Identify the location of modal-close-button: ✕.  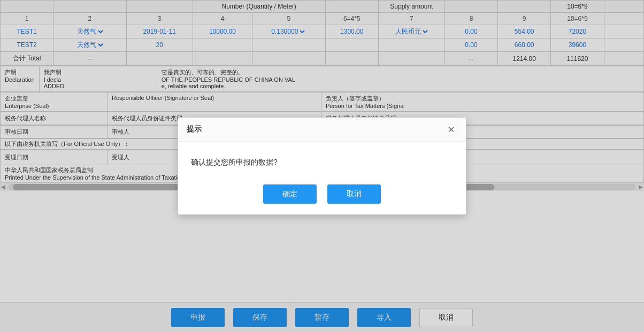
(451, 129).